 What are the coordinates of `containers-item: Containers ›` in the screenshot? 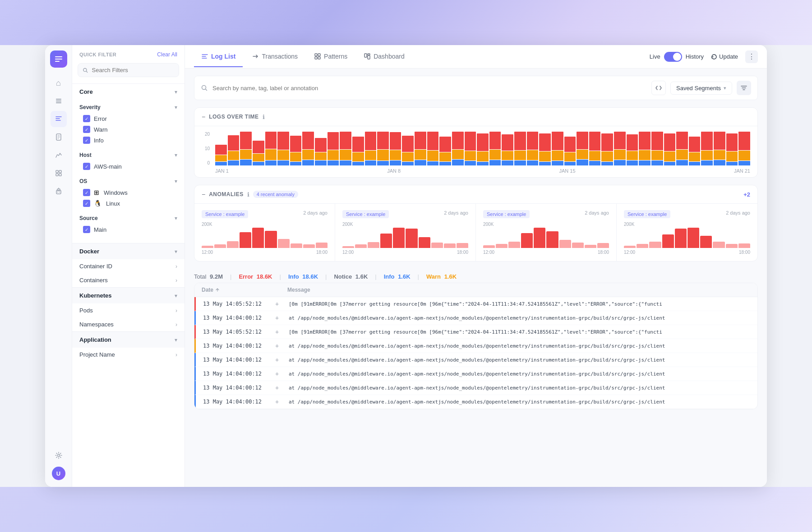 It's located at (128, 280).